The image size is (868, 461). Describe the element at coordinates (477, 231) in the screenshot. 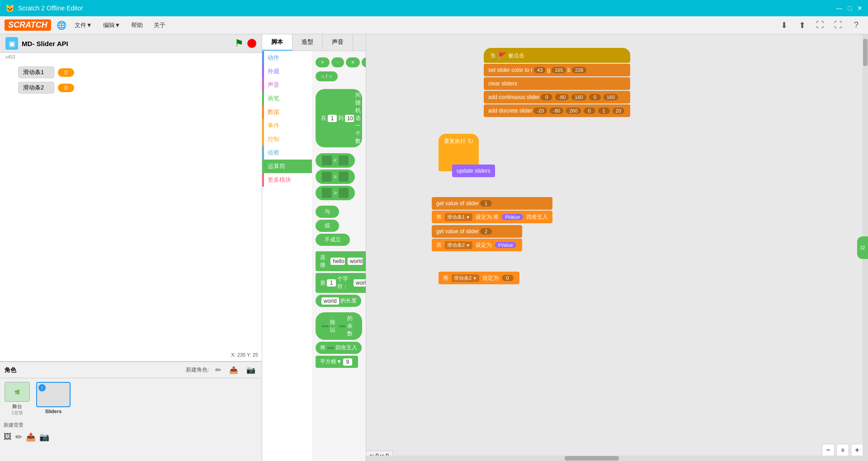

I see `get-value-slider-2-block: get value of slider 2` at that location.